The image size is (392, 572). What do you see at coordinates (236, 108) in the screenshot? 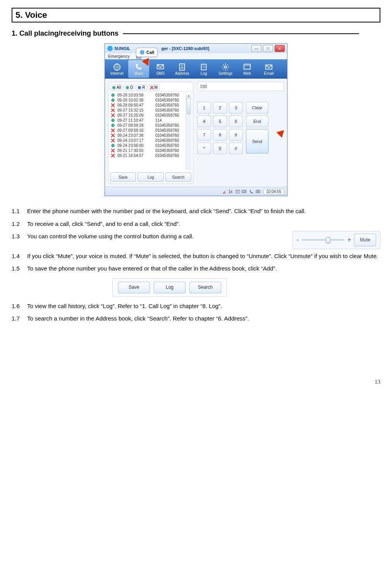
I see `key-3: 3` at bounding box center [236, 108].